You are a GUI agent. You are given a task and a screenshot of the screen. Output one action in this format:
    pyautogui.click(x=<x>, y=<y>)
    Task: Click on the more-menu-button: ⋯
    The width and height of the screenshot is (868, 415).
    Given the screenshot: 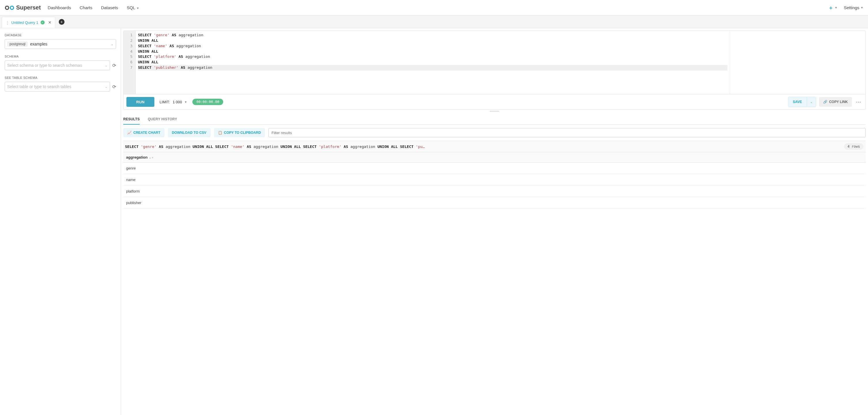 What is the action you would take?
    pyautogui.click(x=859, y=102)
    